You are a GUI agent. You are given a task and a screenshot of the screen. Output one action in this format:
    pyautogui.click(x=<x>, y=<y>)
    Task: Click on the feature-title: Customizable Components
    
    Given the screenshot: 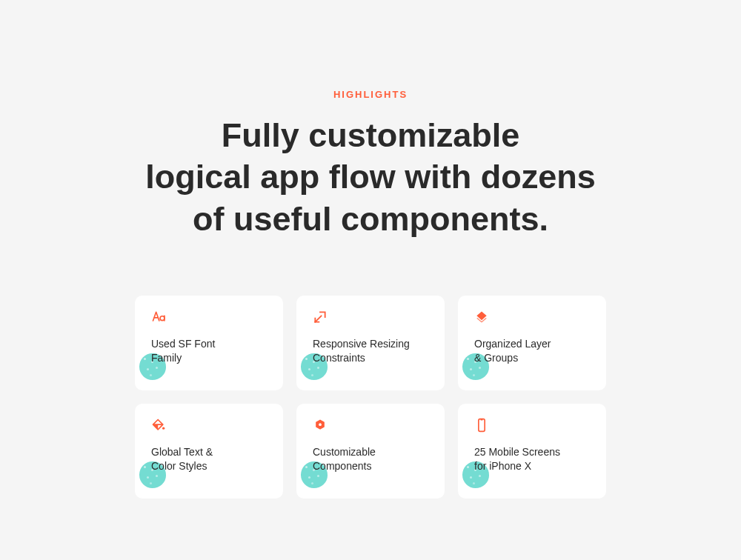 What is the action you would take?
    pyautogui.click(x=370, y=459)
    